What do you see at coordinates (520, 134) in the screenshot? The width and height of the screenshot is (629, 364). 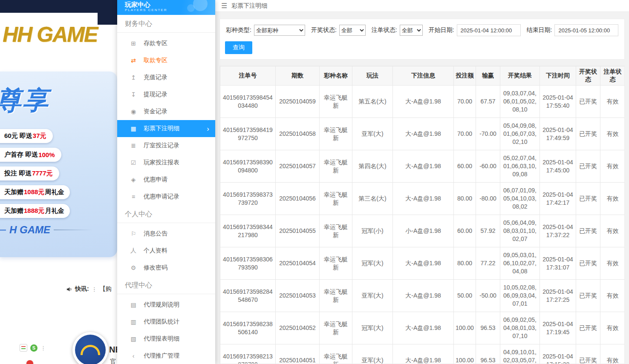 I see `table-cell: 05,04,09,08,01,06,07,03,02,10` at bounding box center [520, 134].